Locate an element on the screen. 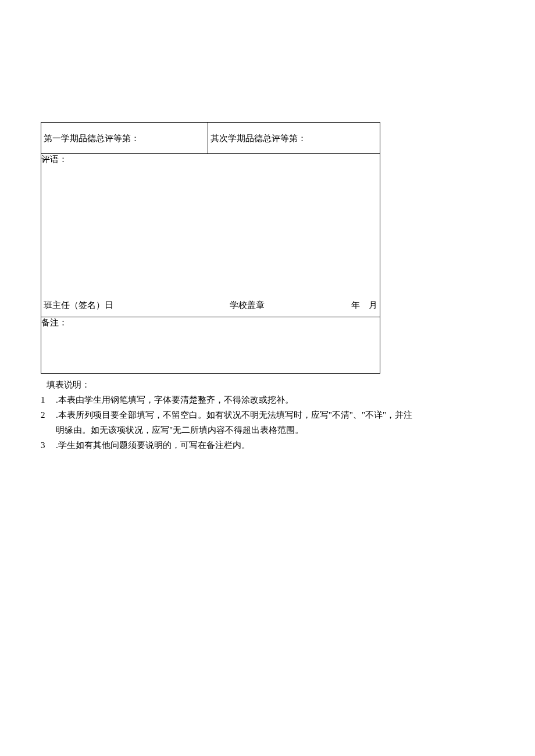  comment-row: 评语： 班主任（签名）日 学校盖章 年 月 is located at coordinates (211, 236).